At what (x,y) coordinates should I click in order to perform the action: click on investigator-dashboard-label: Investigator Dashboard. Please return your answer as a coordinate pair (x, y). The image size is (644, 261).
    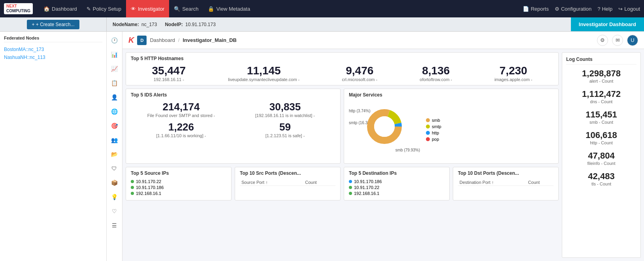
    Looking at the image, I should click on (608, 25).